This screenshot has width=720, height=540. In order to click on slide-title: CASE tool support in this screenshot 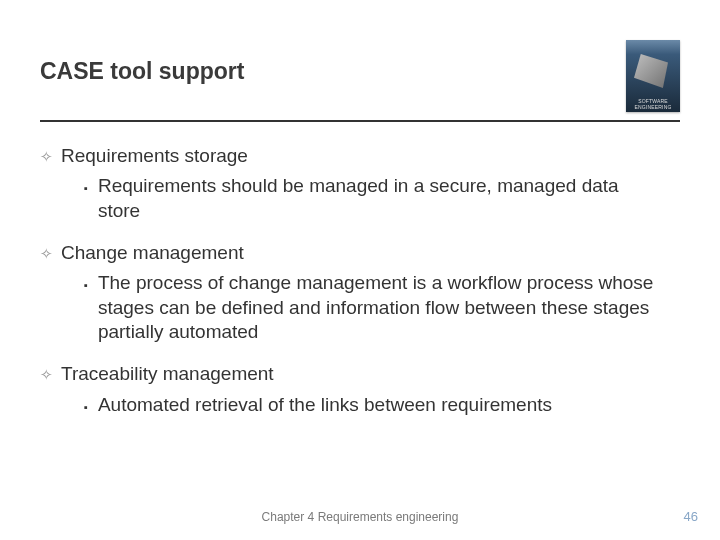, I will do `click(142, 62)`.